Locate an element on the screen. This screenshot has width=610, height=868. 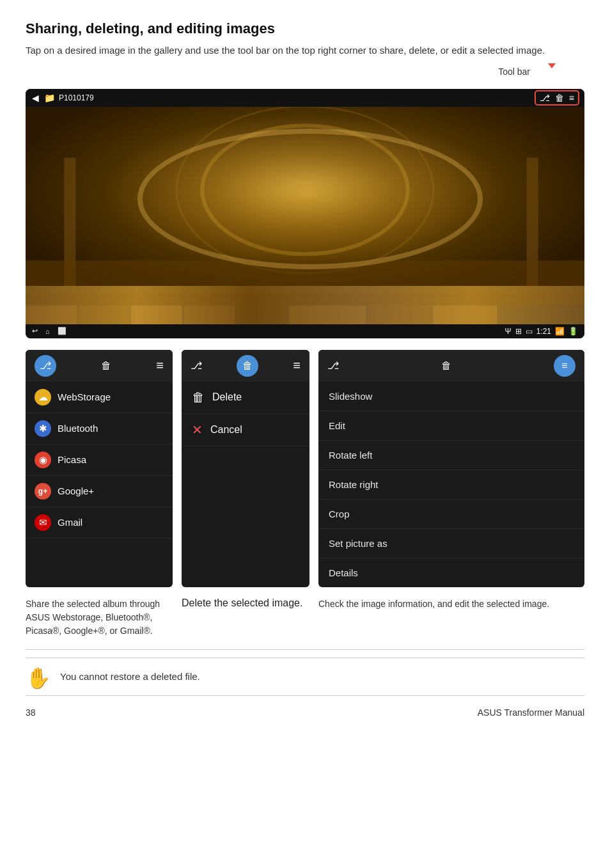
square-icon: ⬜ is located at coordinates (62, 331).